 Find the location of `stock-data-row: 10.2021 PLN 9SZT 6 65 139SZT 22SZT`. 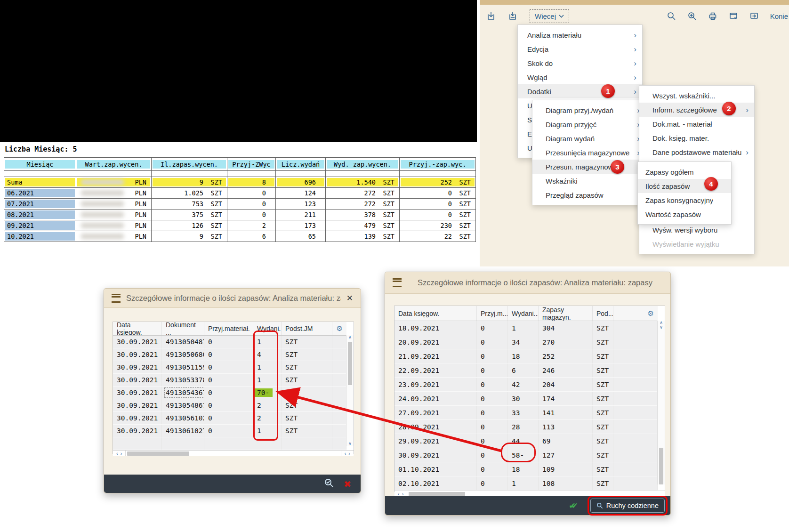

stock-data-row: 10.2021 PLN 9SZT 6 65 139SZT 22SZT is located at coordinates (240, 236).